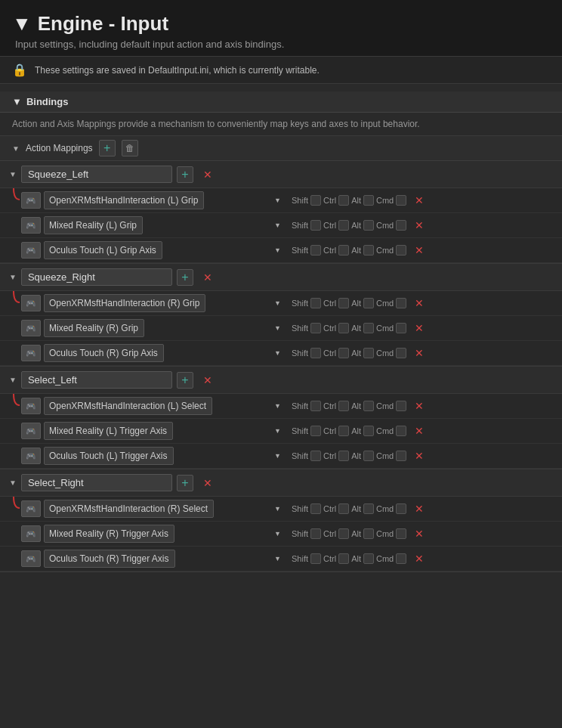 This screenshot has height=728, width=562. Describe the element at coordinates (185, 380) in the screenshot. I see `add-binding-button-2: +` at that location.